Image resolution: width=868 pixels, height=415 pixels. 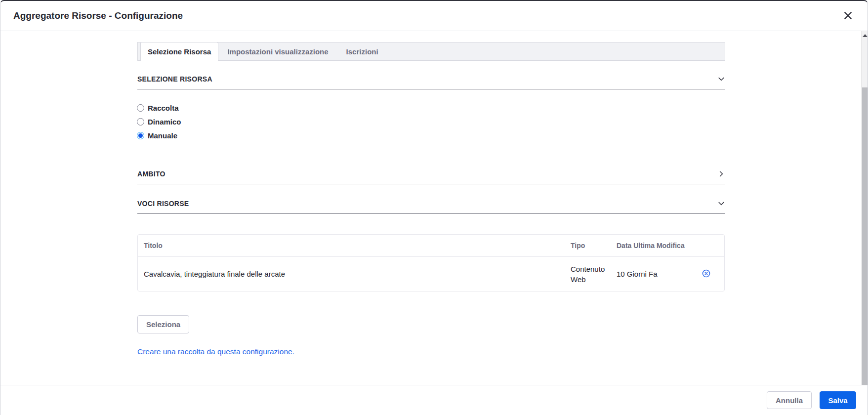 What do you see at coordinates (165, 122) in the screenshot?
I see `radio-label: Dinamico` at bounding box center [165, 122].